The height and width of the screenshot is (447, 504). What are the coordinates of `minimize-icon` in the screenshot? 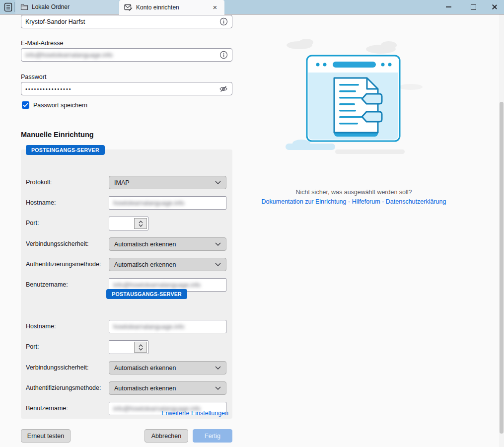 It's located at (449, 7).